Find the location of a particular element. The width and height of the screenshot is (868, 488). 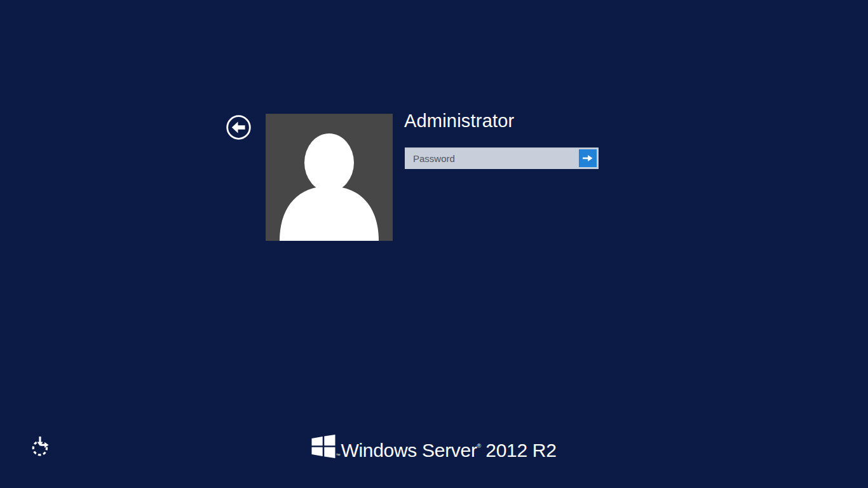

branding: ™ Windows Server®2012 R2 is located at coordinates (434, 449).